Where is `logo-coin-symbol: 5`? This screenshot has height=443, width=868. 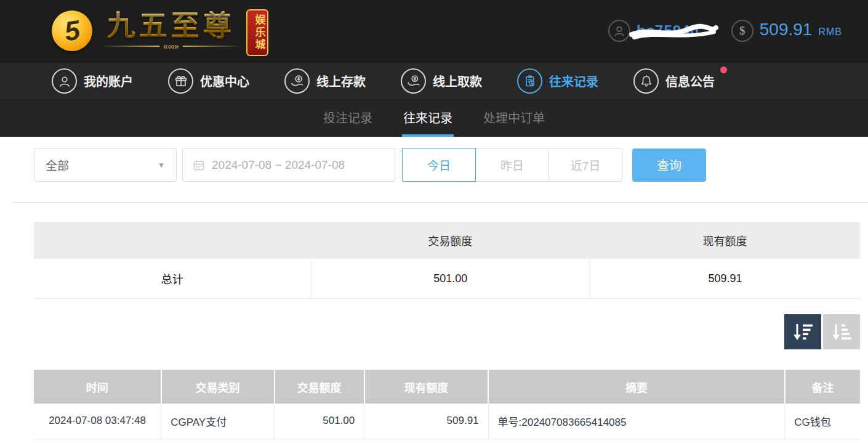
logo-coin-symbol: 5 is located at coordinates (71, 31).